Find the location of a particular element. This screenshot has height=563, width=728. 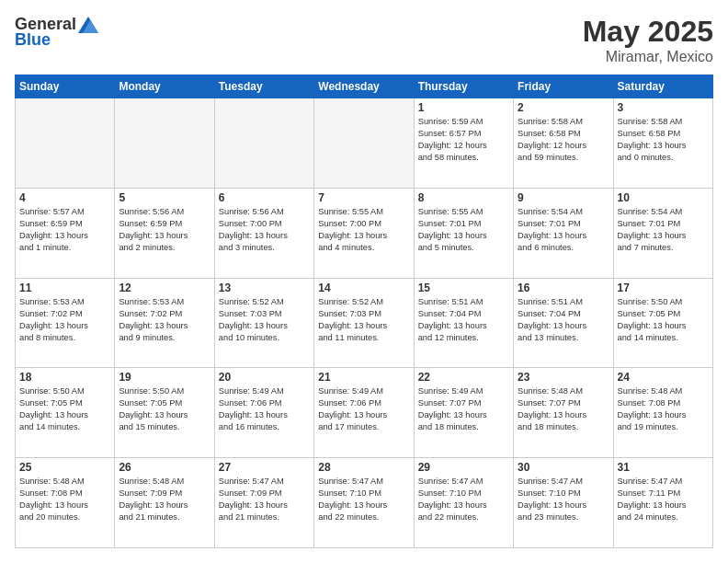

day-number: 17 is located at coordinates (664, 288).